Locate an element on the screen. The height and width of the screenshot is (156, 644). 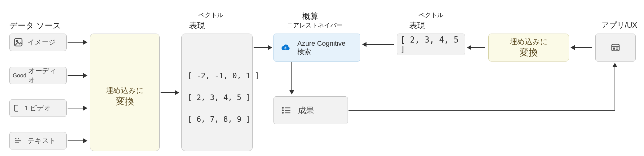
arrowhead-vectors-to-search is located at coordinates (270, 48).